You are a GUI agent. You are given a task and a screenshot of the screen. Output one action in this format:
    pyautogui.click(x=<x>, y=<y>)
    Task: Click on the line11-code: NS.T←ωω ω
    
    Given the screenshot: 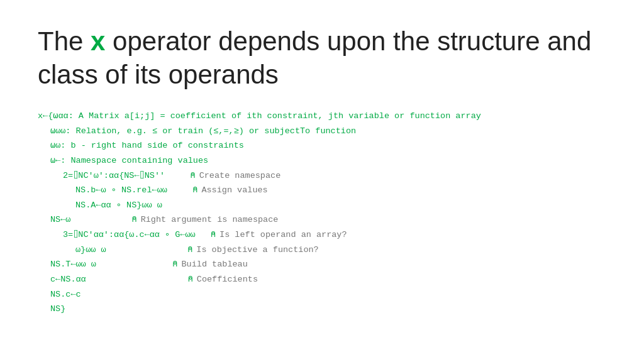 What is the action you would take?
    pyautogui.click(x=73, y=265)
    